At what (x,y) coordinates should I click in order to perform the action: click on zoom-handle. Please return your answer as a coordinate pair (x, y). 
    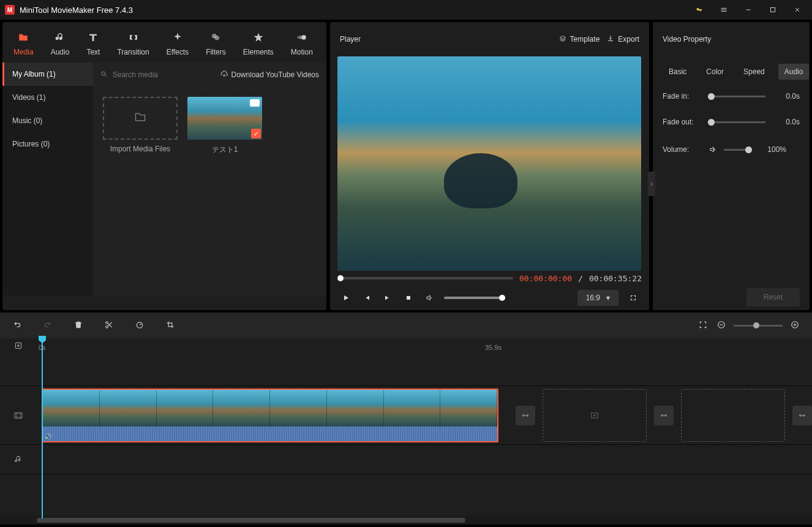
    Looking at the image, I should click on (756, 325).